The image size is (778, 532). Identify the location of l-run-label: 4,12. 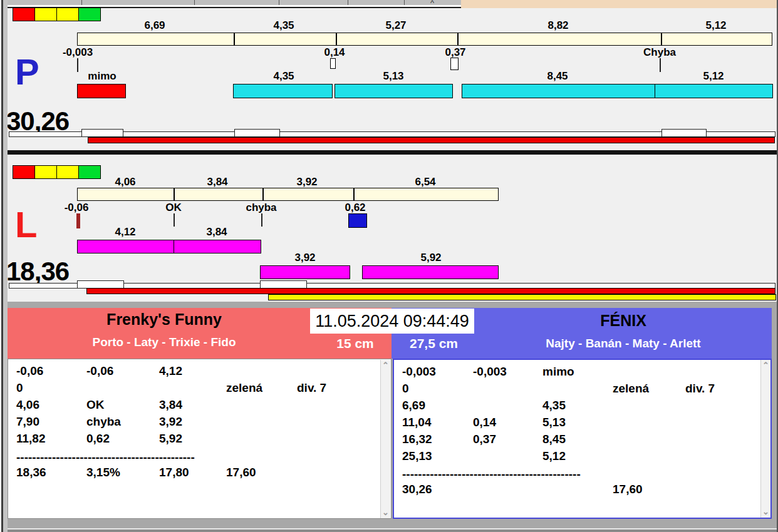
(125, 232).